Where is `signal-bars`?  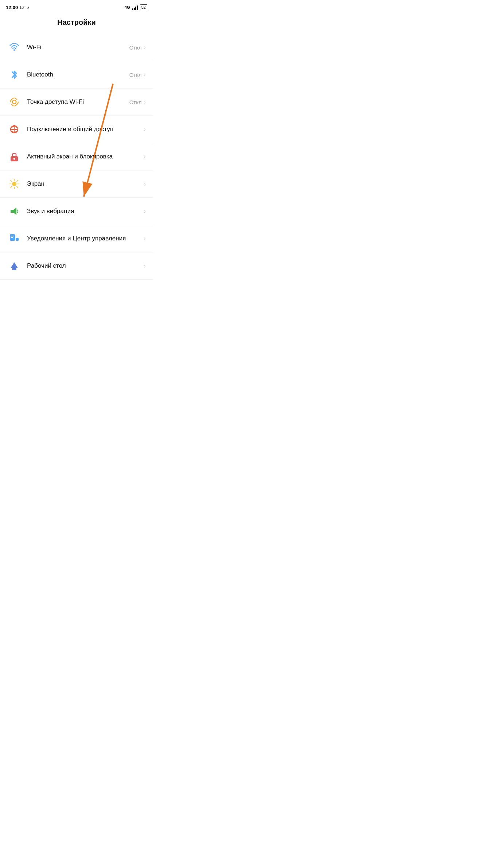 signal-bars is located at coordinates (135, 7).